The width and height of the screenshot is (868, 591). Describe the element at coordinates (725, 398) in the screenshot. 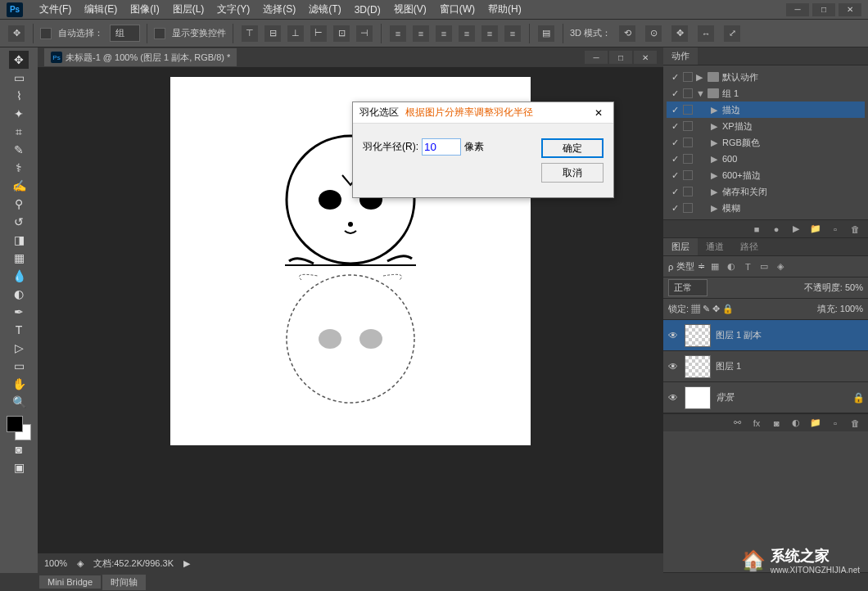

I see `layer-name: 背景` at that location.